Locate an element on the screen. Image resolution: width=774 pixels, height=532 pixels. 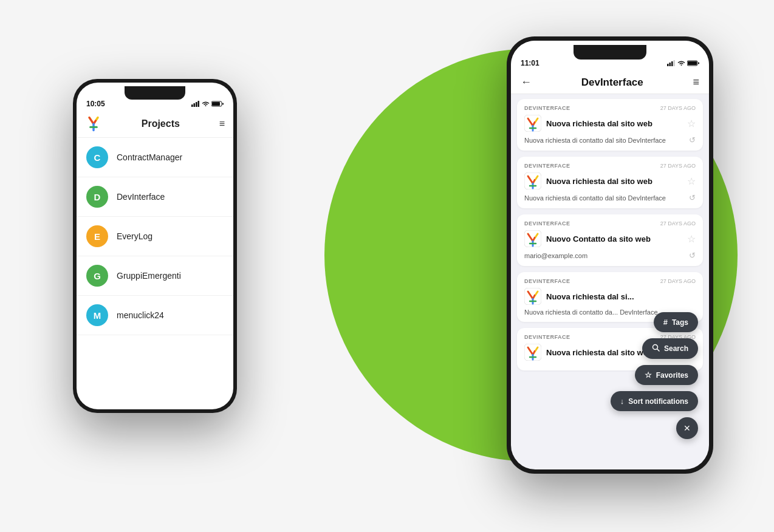
notif-source-4: DEVINTERFACE is located at coordinates (547, 337).